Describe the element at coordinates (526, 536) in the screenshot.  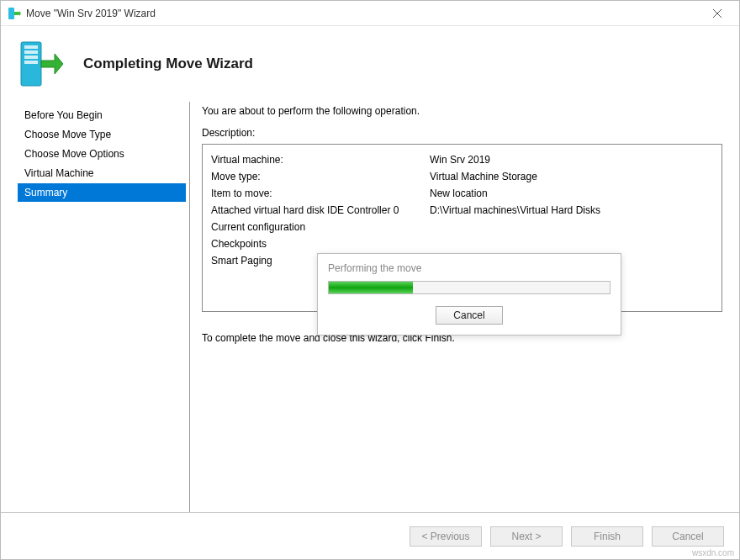
I see `next-button: Next >` at that location.